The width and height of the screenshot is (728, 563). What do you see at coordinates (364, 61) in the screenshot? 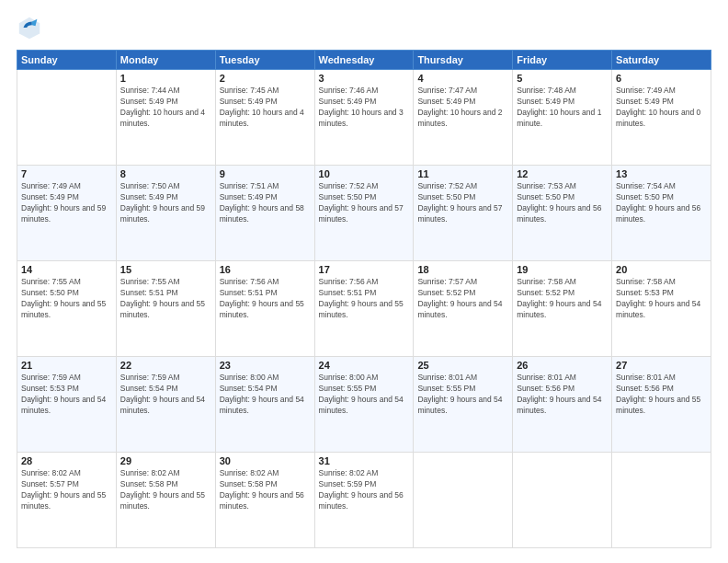
I see `calendar-weekday-wednesday: Wednesday` at bounding box center [364, 61].